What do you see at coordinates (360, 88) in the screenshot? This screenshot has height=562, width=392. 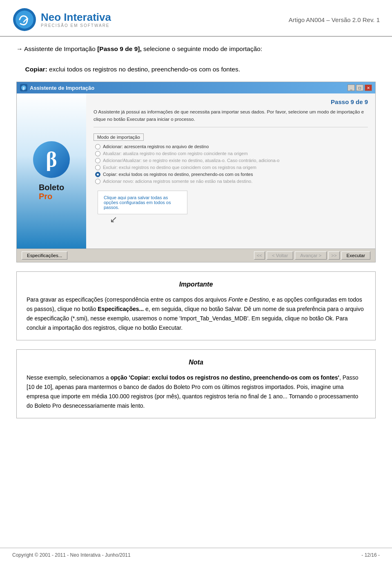 I see `window-controls: _ □ ✕` at bounding box center [360, 88].